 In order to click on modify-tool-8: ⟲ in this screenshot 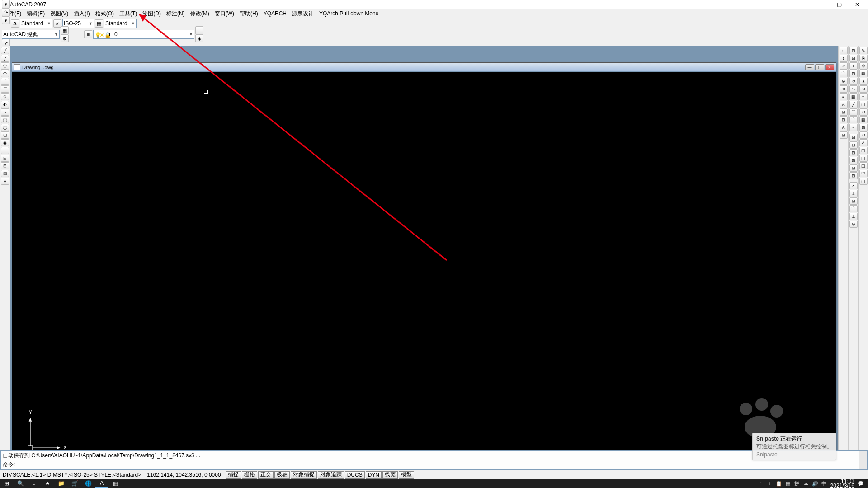, I will do `click(863, 112)`.